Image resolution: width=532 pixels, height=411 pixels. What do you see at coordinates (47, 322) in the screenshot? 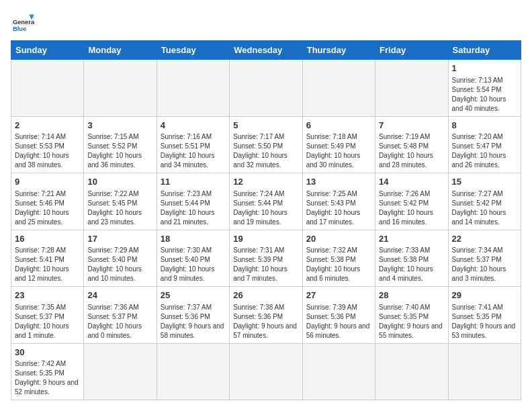
I see `day-info: Sunrise: 7:35 AM Sunset: 5:37 PM Dayligh…` at bounding box center [47, 322].